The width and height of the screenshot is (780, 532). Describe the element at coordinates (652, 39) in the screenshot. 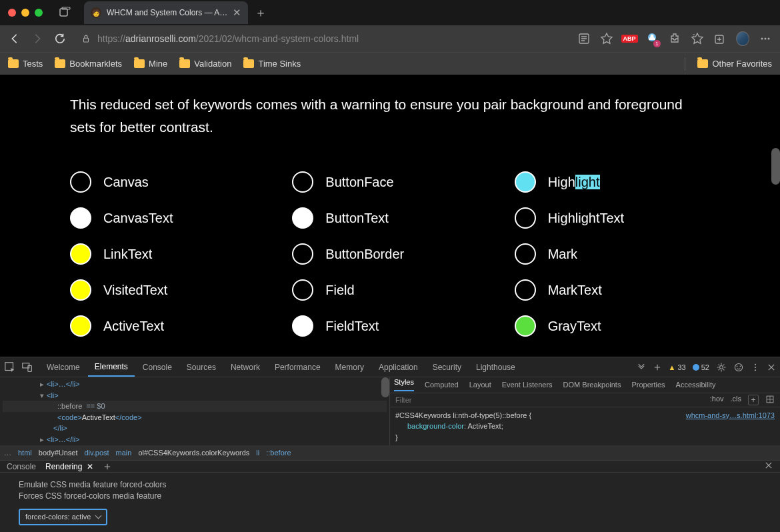

I see `notification-icon: 1` at that location.